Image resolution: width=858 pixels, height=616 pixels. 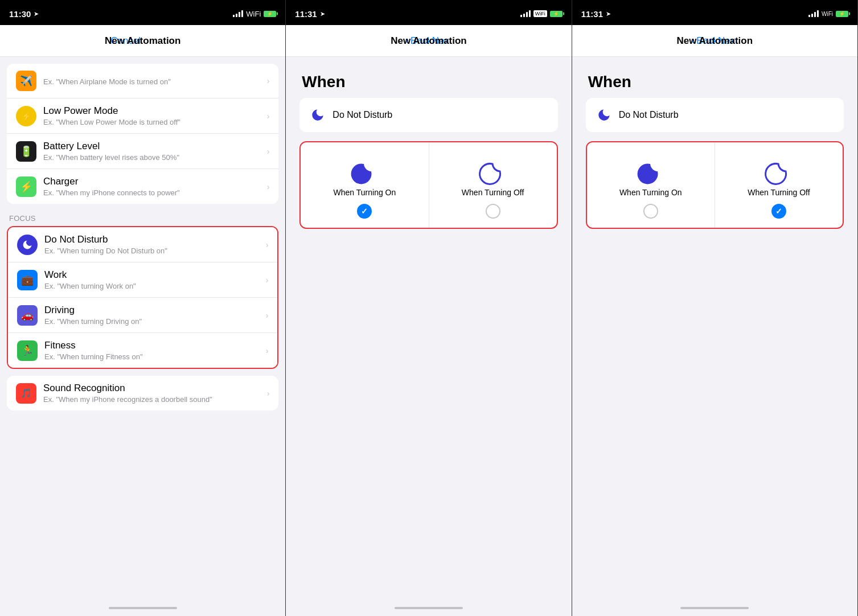 What do you see at coordinates (27, 315) in the screenshot?
I see `driving-icon: 🚗` at bounding box center [27, 315].